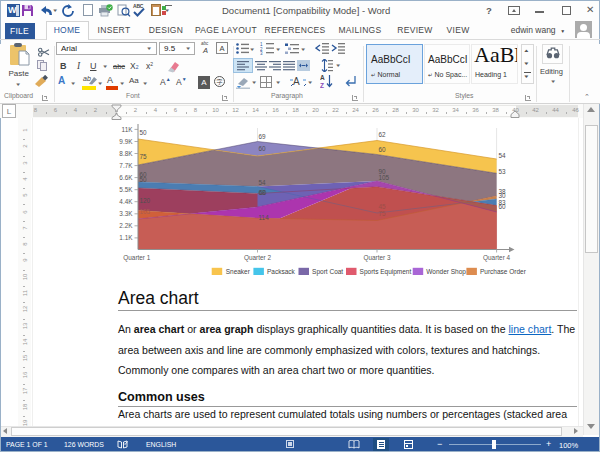  I want to click on svg-text: 114, so click(264, 218).